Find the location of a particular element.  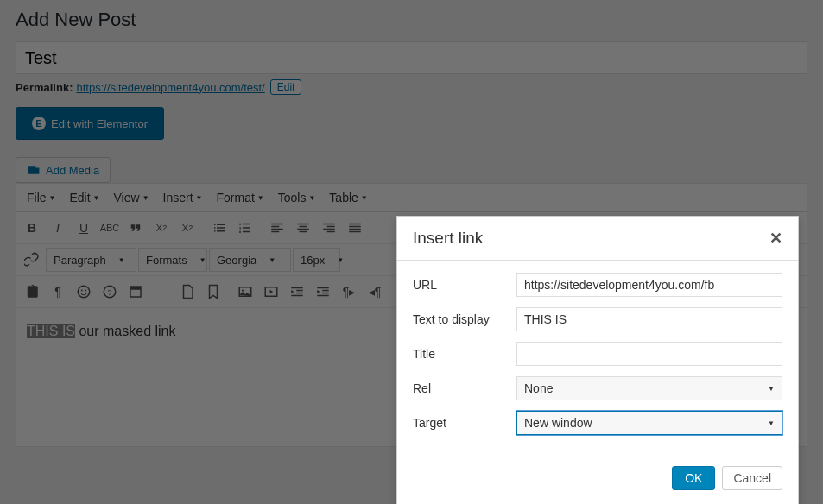

rel-select: None▼ is located at coordinates (649, 388).